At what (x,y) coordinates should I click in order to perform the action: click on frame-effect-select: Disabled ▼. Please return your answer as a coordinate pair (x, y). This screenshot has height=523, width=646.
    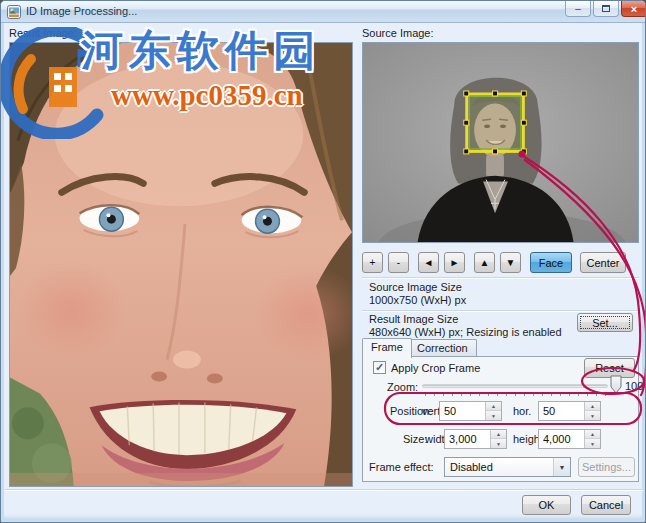
    Looking at the image, I should click on (508, 467).